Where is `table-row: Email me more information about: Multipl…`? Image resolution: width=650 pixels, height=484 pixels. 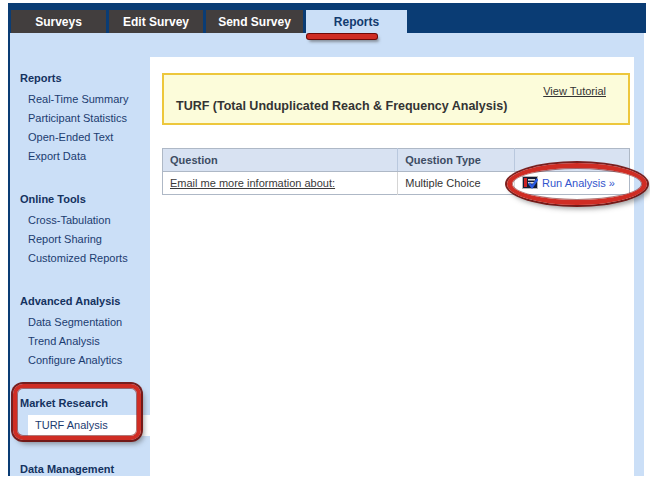 table-row: Email me more information about: Multipl… is located at coordinates (396, 184).